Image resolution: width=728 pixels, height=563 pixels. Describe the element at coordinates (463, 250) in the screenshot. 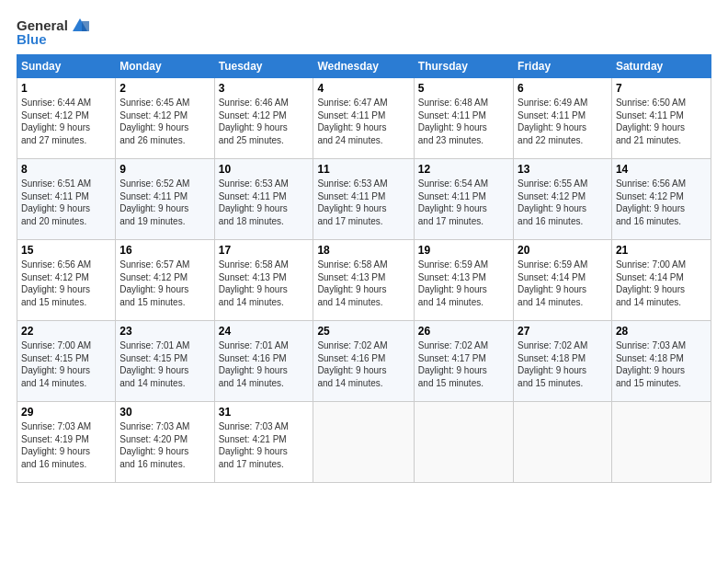

I see `day-number: 19` at that location.